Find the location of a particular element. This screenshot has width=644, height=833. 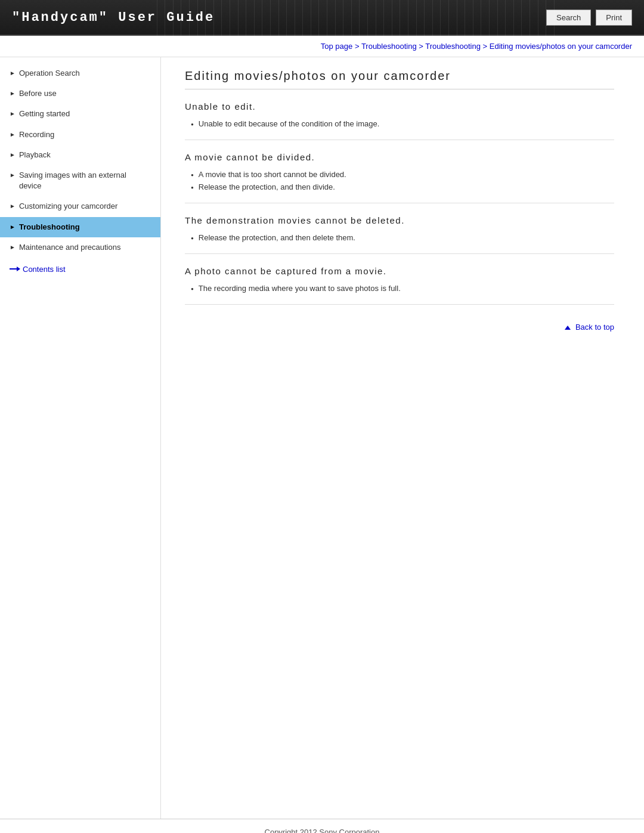

list-item: Release the protection, and then divide. is located at coordinates (402, 187).